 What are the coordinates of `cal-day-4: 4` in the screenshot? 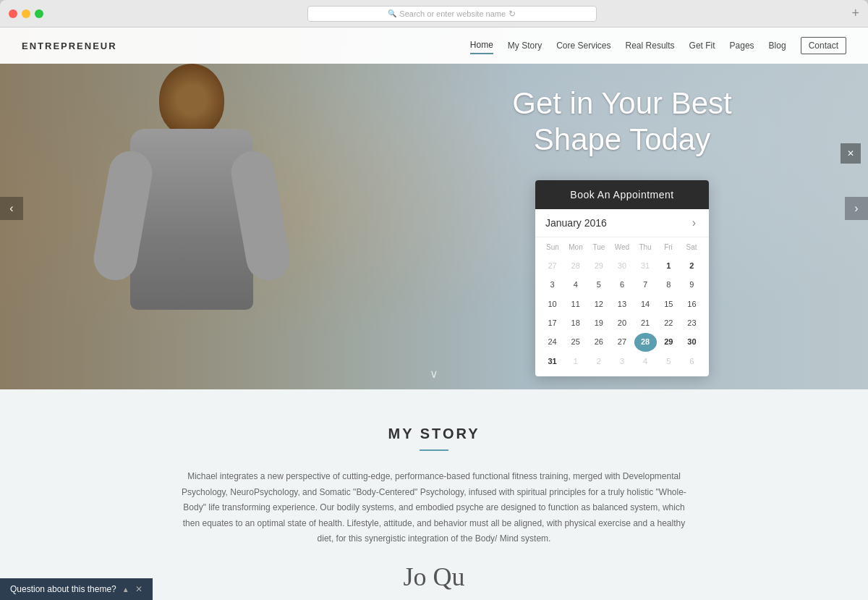 It's located at (576, 285).